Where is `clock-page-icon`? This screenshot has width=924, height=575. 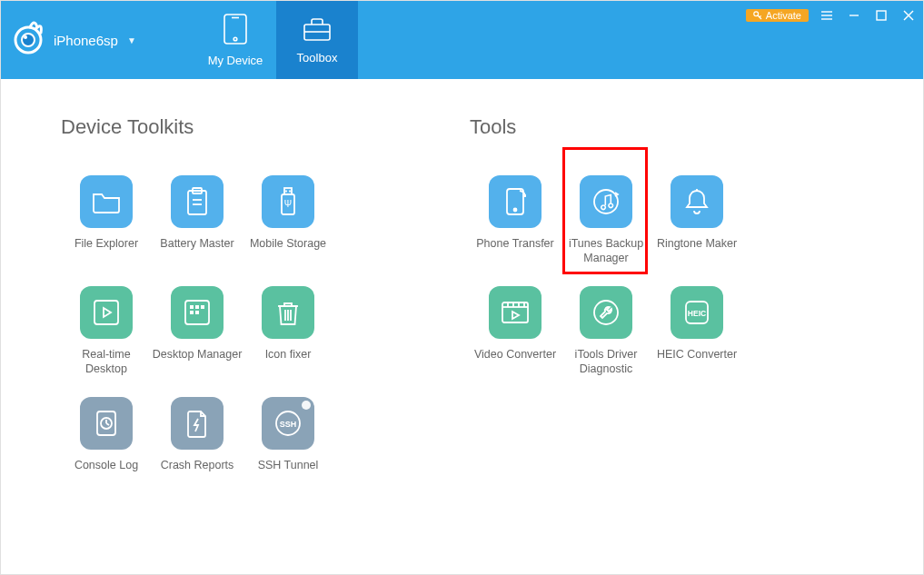 clock-page-icon is located at coordinates (106, 423).